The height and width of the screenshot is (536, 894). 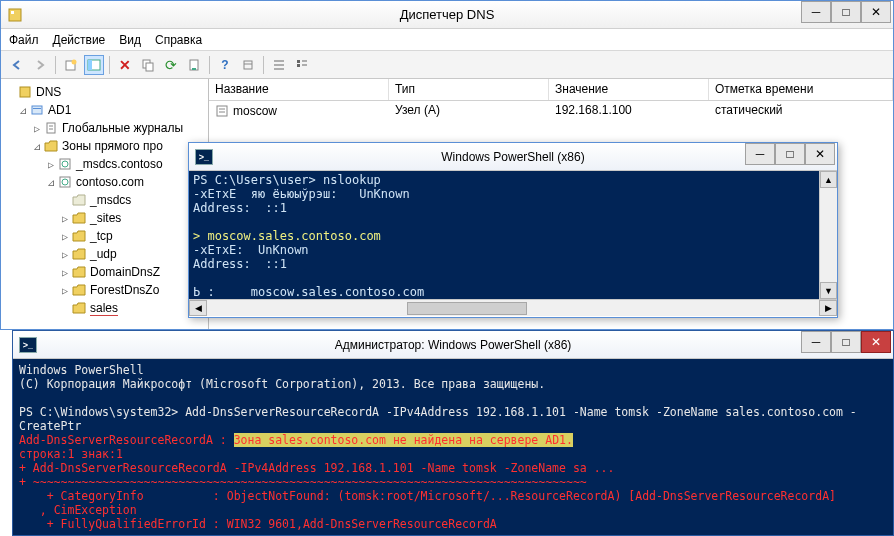 What do you see at coordinates (299, 90) in the screenshot?
I see `col-name: Название` at bounding box center [299, 90].